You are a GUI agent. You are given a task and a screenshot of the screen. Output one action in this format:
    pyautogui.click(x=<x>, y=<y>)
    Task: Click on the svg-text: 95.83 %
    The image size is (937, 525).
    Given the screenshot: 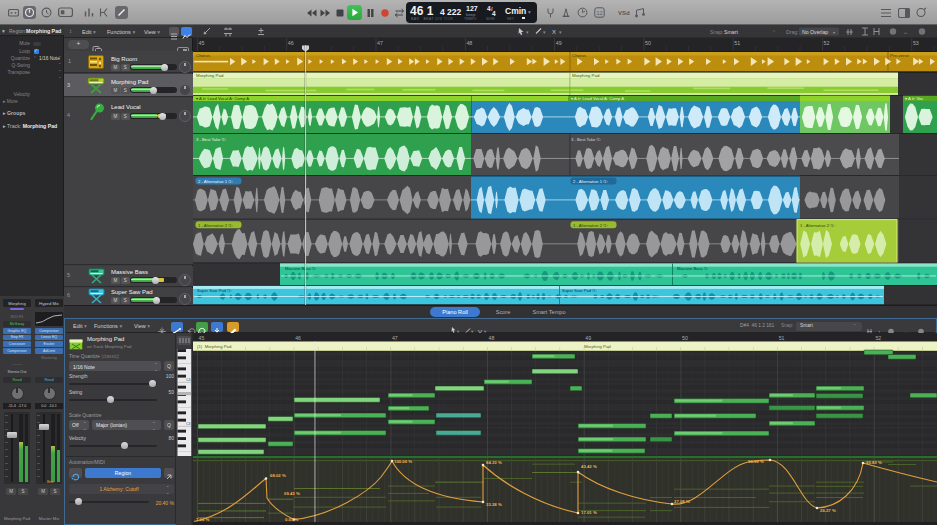 What is the action you would take?
    pyautogui.click(x=874, y=462)
    